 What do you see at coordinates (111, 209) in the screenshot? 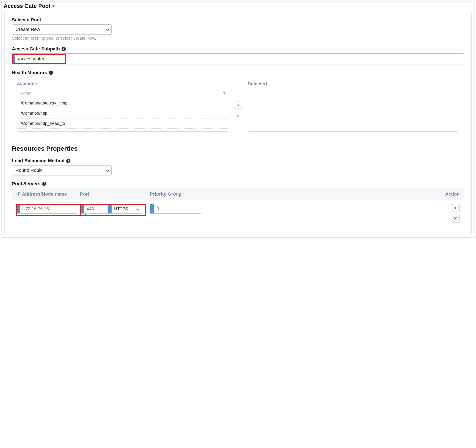
I see `port-group: HTTPS` at bounding box center [111, 209].